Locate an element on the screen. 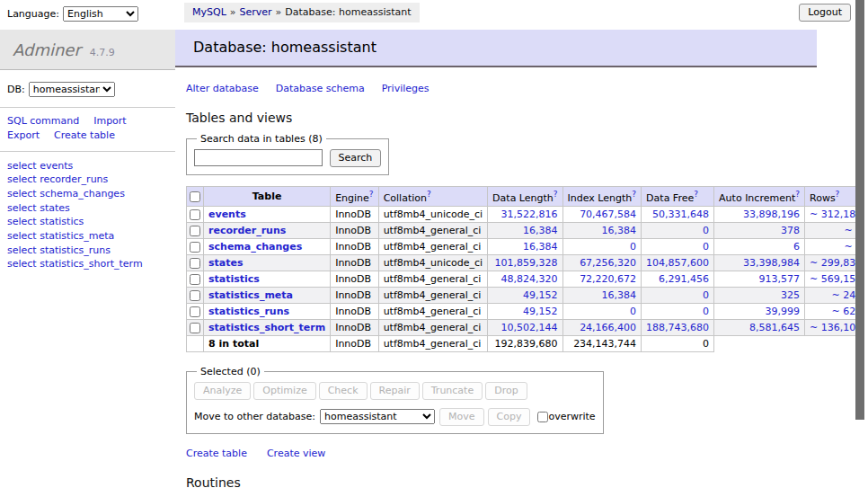 This screenshot has width=868, height=488. optimize-button: Optimize is located at coordinates (284, 391).